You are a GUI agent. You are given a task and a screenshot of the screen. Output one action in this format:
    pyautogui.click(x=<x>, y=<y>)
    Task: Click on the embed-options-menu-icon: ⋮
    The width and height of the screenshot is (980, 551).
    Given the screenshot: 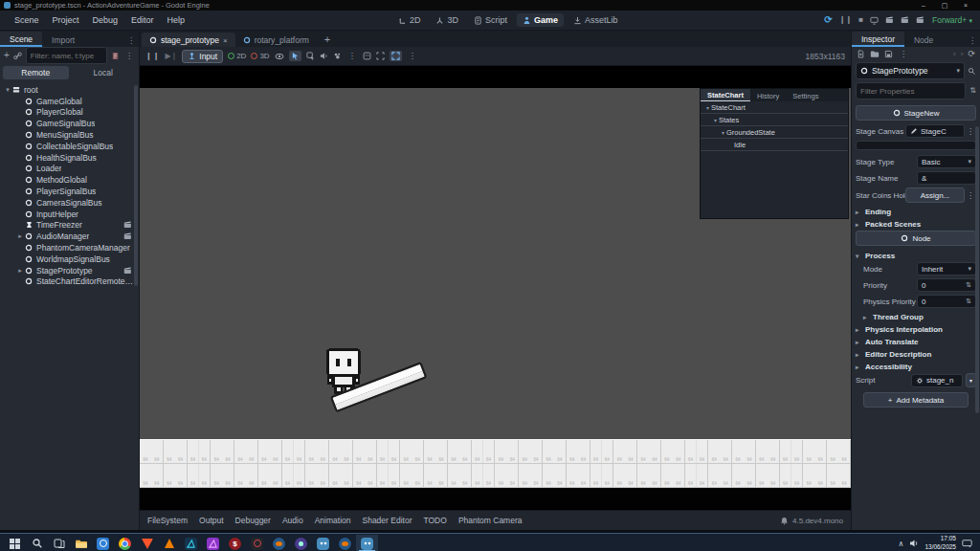 What is the action you would take?
    pyautogui.click(x=412, y=55)
    